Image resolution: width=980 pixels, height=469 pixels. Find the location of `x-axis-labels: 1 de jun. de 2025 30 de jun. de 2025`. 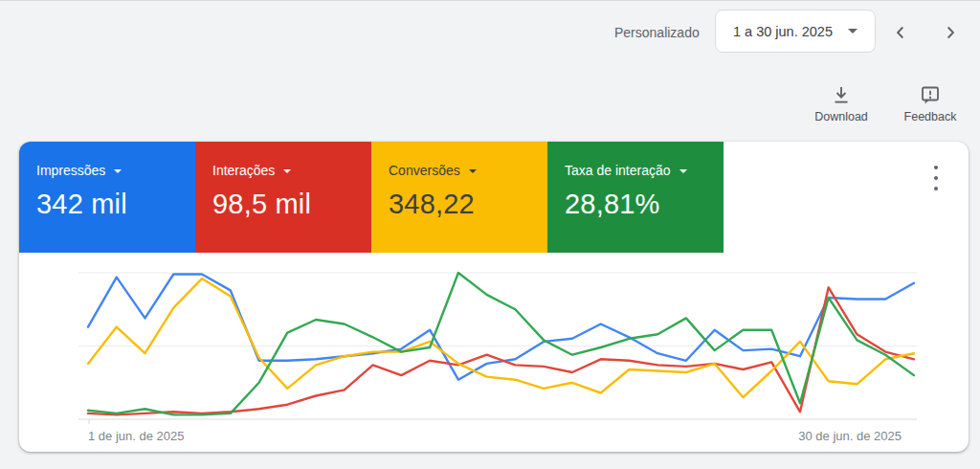

x-axis-labels: 1 de jun. de 2025 30 de jun. de 2025 is located at coordinates (498, 436).